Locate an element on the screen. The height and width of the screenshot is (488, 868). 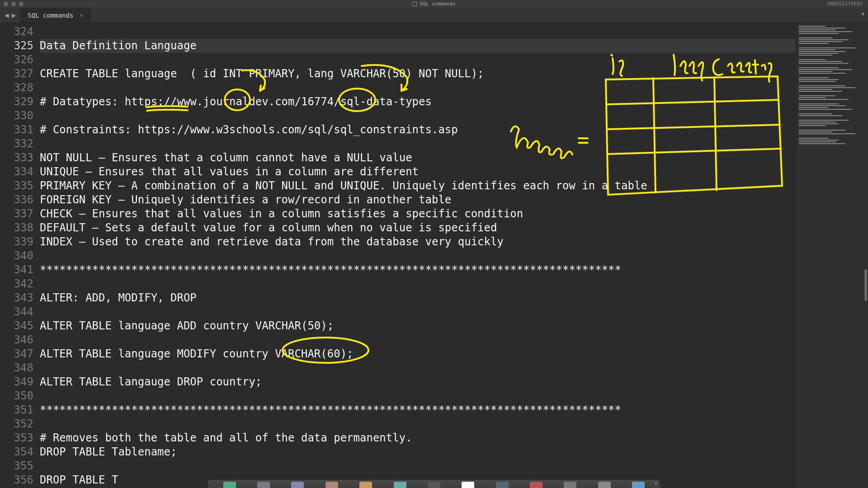
code-line: ALTER TABLE langauge DROP country; is located at coordinates (418, 382).